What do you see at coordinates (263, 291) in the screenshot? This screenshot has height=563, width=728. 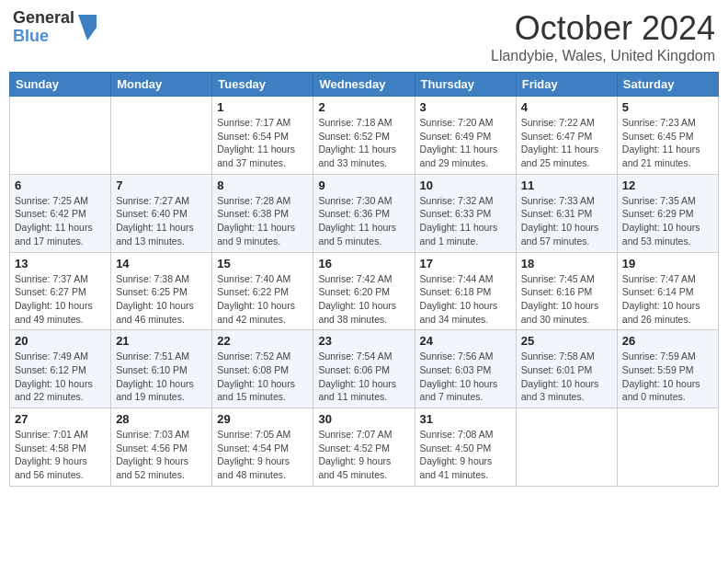 I see `calendar-cell: 15Sunrise: 7:40 AM Sunset: 6:22 PM Dayli…` at bounding box center [263, 291].